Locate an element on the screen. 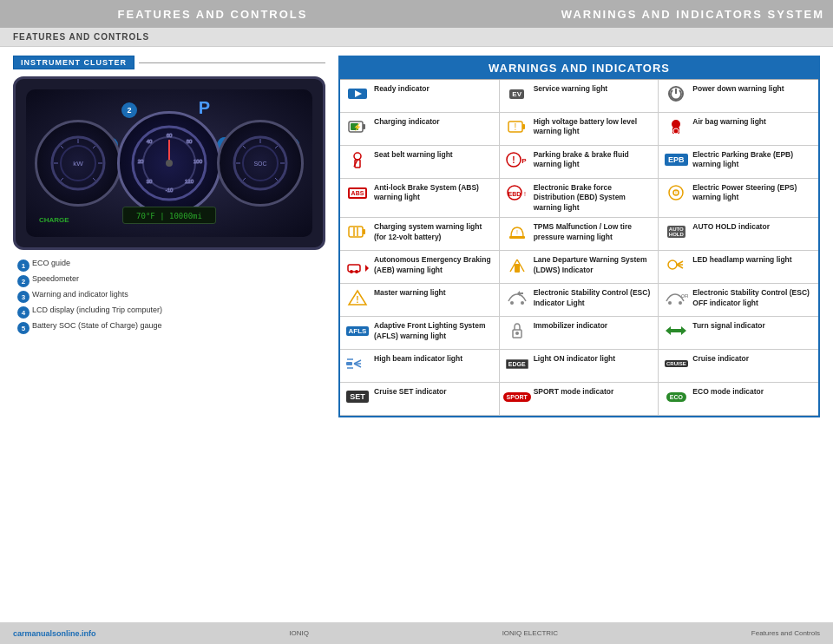  seatbelt-label: Seat belt warning light is located at coordinates (434, 154).